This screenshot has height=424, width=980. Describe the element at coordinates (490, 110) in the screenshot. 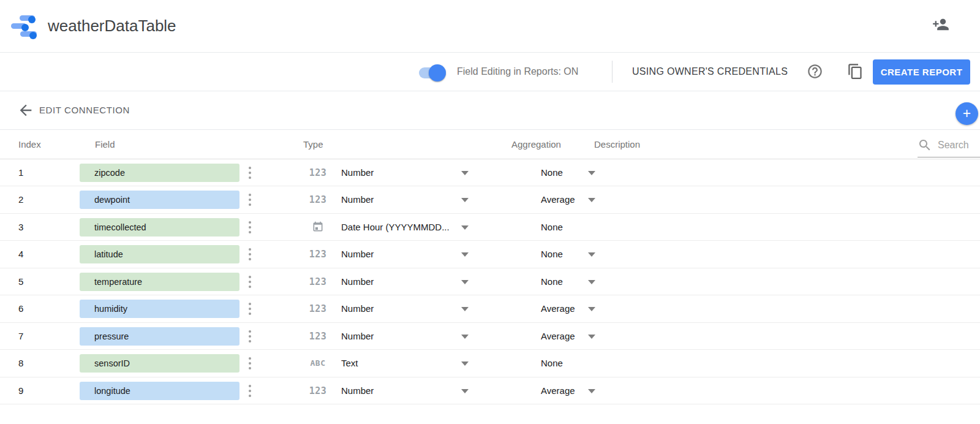

I see `connection-bar` at that location.